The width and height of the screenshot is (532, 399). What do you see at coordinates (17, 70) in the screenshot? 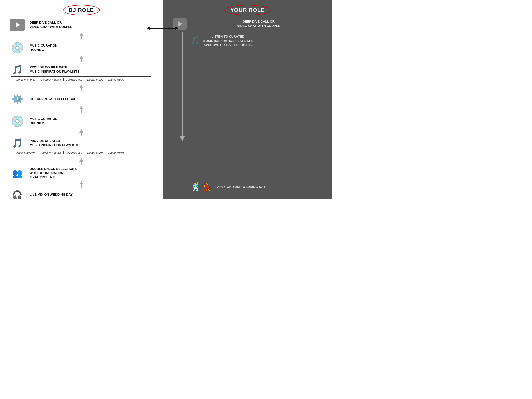
I see `note-icon-1: 🎵` at bounding box center [17, 70].